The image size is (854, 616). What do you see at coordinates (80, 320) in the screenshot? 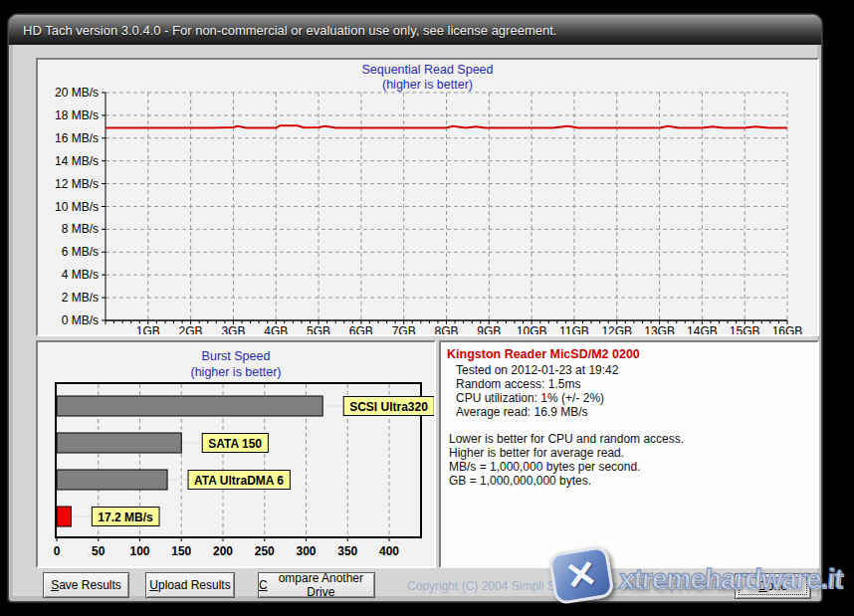
I see `svg-text: 0 MB/s` at bounding box center [80, 320].